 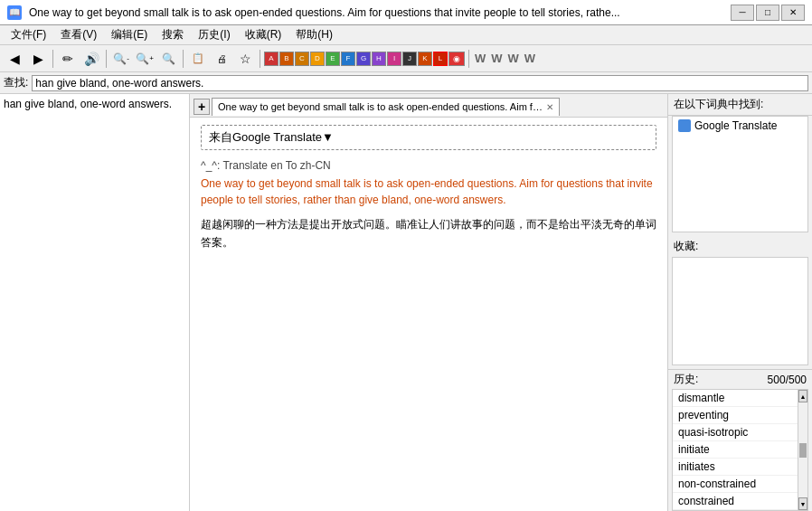 What do you see at coordinates (803, 396) in the screenshot?
I see `scroll-up-arrow: ▲` at bounding box center [803, 396].